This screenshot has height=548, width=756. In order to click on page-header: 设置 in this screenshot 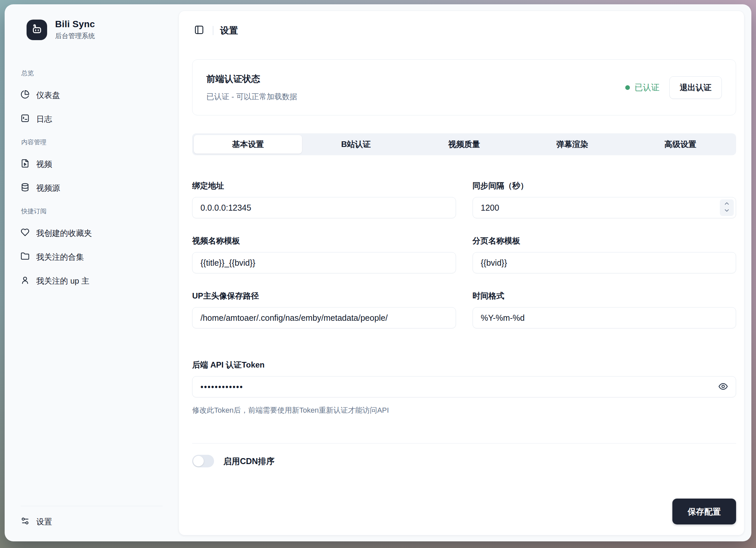, I will do `click(464, 31)`.